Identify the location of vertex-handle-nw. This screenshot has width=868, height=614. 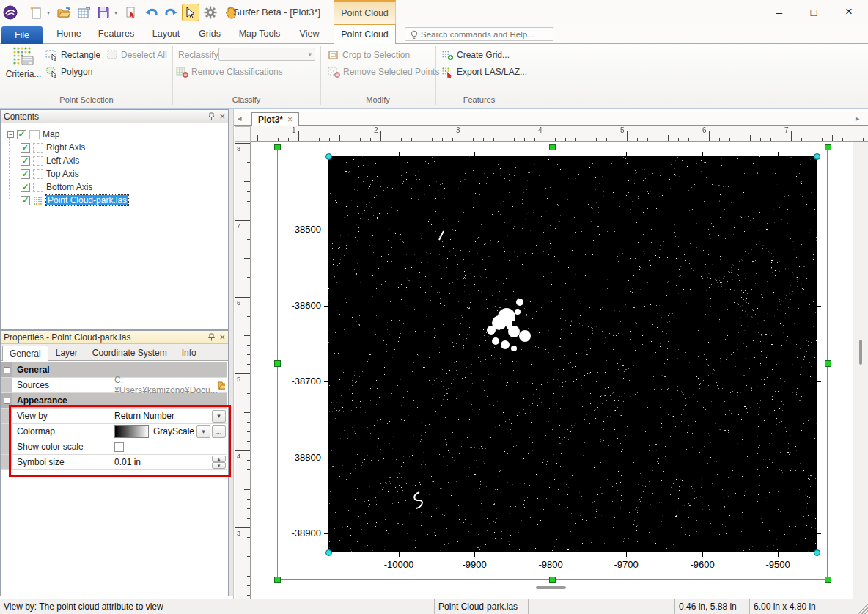
(328, 157).